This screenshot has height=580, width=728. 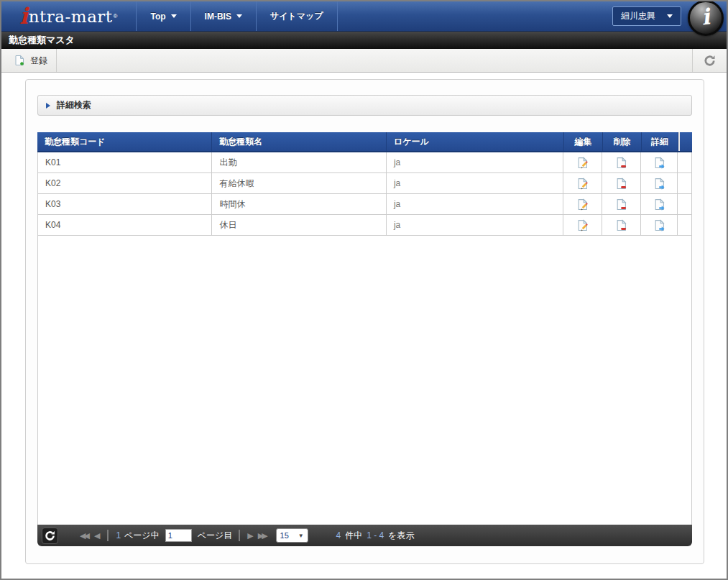 What do you see at coordinates (262, 536) in the screenshot?
I see `last-page-button: ▶▶` at bounding box center [262, 536].